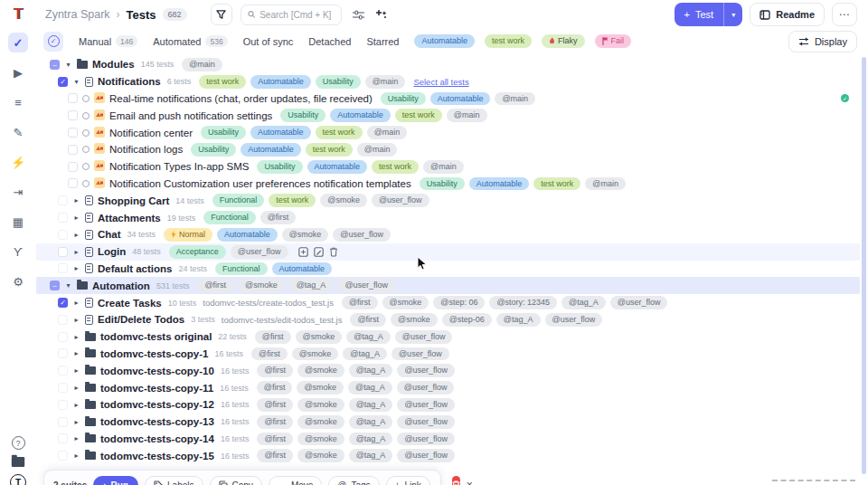  Describe the element at coordinates (448, 235) in the screenshot. I see `tree-row: ▸Chat34 testsNormalAutomatable@smoke@use…` at that location.